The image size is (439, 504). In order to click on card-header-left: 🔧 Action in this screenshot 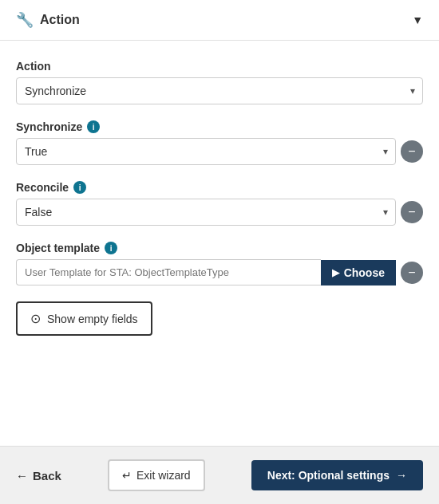, I will do `click(48, 20)`.